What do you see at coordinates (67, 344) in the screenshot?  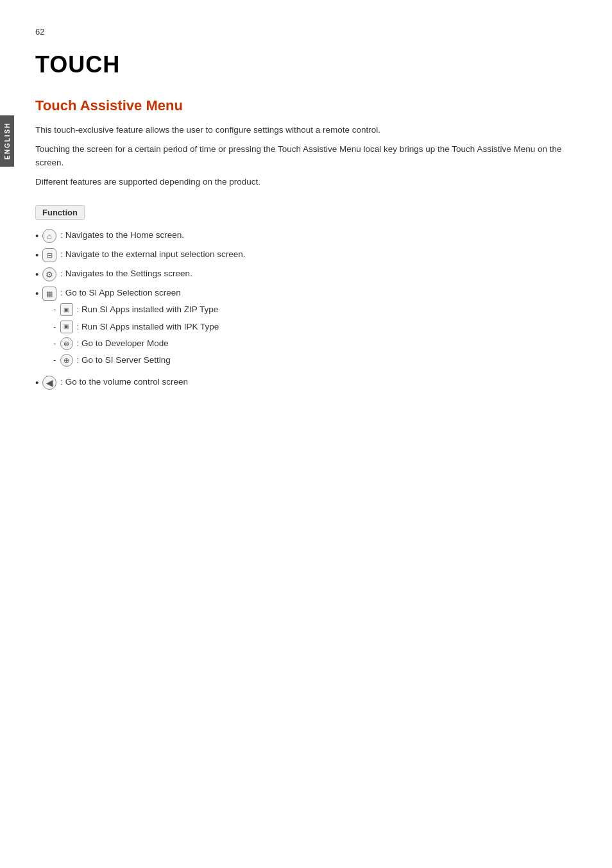 I see `dev-icon: ⊗` at bounding box center [67, 344].